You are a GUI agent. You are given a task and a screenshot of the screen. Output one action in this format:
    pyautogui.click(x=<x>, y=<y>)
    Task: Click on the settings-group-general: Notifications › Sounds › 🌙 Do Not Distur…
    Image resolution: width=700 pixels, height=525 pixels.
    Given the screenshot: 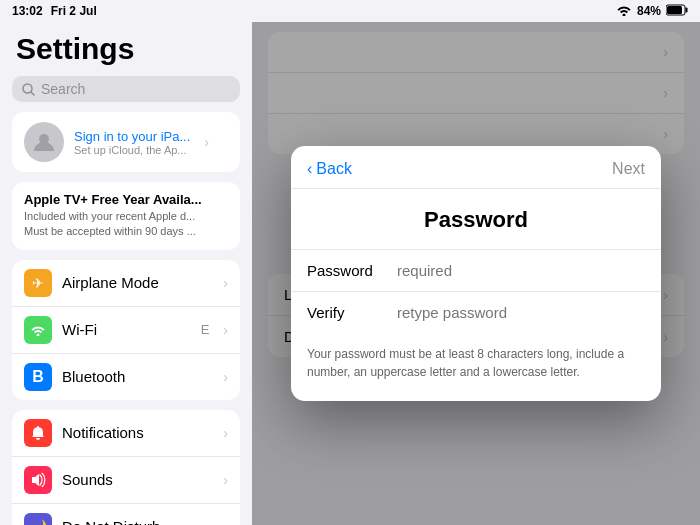 What is the action you would take?
    pyautogui.click(x=126, y=468)
    